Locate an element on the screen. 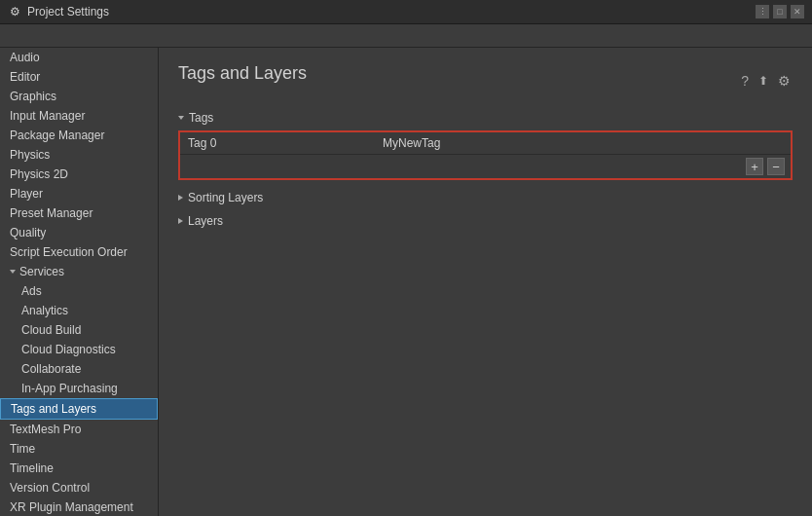 Image resolution: width=812 pixels, height=516 pixels. tags-section-header: Tags is located at coordinates (485, 118).